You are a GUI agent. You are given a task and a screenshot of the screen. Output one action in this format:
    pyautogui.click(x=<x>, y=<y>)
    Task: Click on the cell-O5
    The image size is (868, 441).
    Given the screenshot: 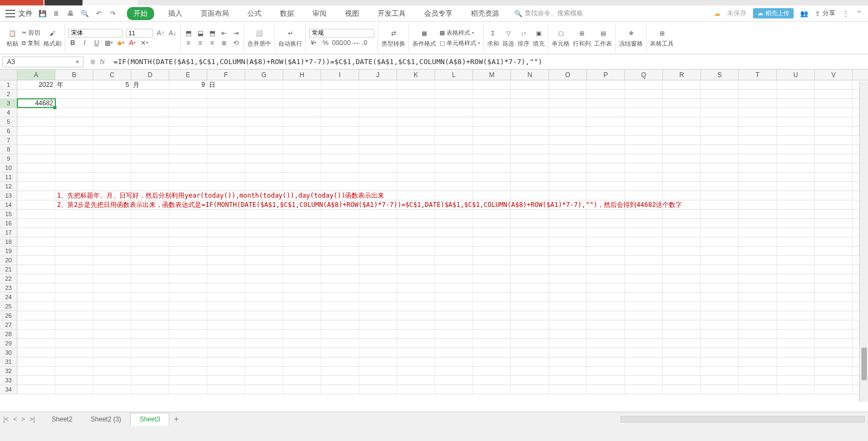 What is the action you would take?
    pyautogui.click(x=568, y=122)
    